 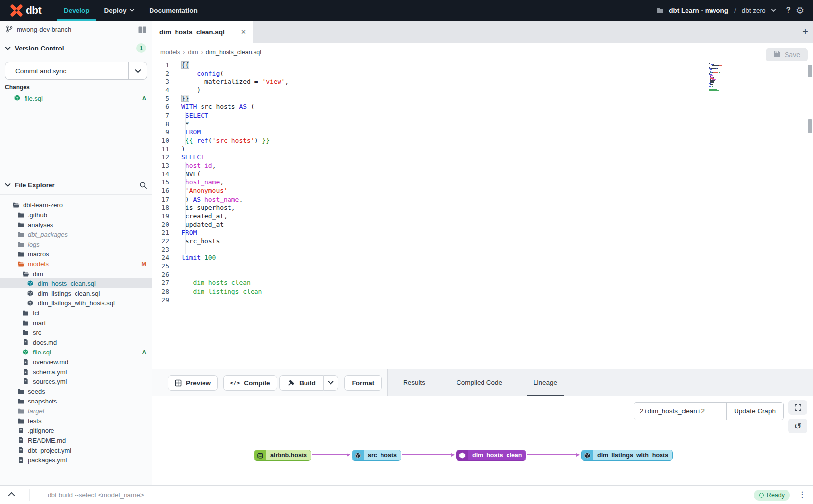 I want to click on code-line: 15 host_name,, so click(x=483, y=182).